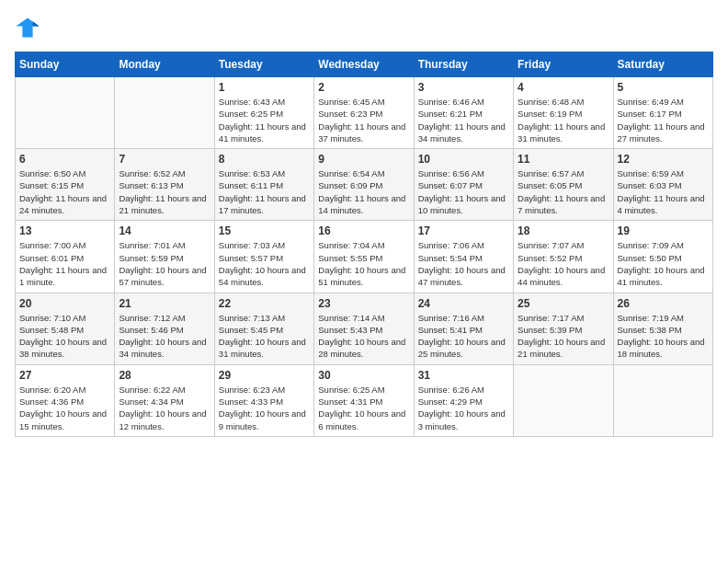  Describe the element at coordinates (65, 64) in the screenshot. I see `weekday-header-sunday: Sunday` at that location.